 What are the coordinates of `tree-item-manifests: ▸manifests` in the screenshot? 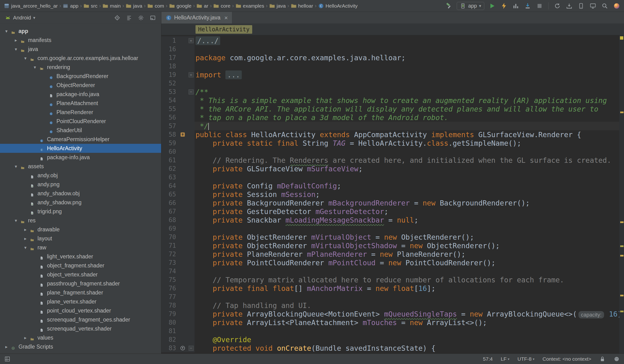 It's located at (81, 40).